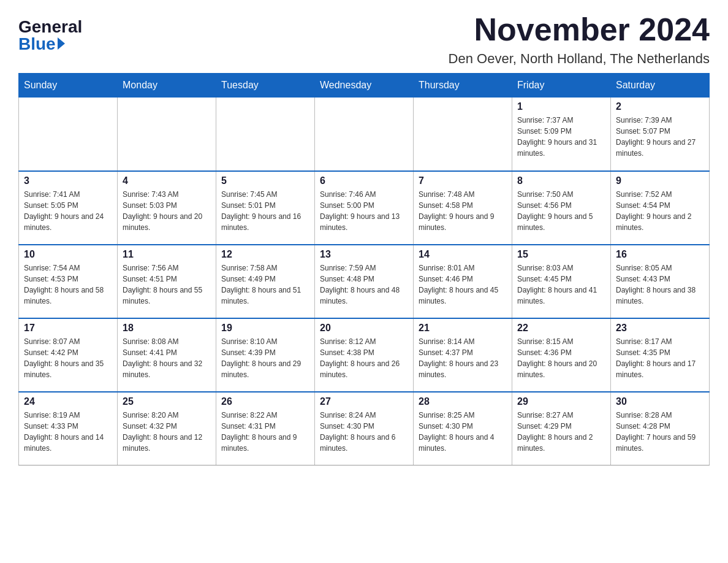  I want to click on day-info: Sunrise: 7:58 AMSunset: 4:49 PMDaylight:…, so click(265, 285).